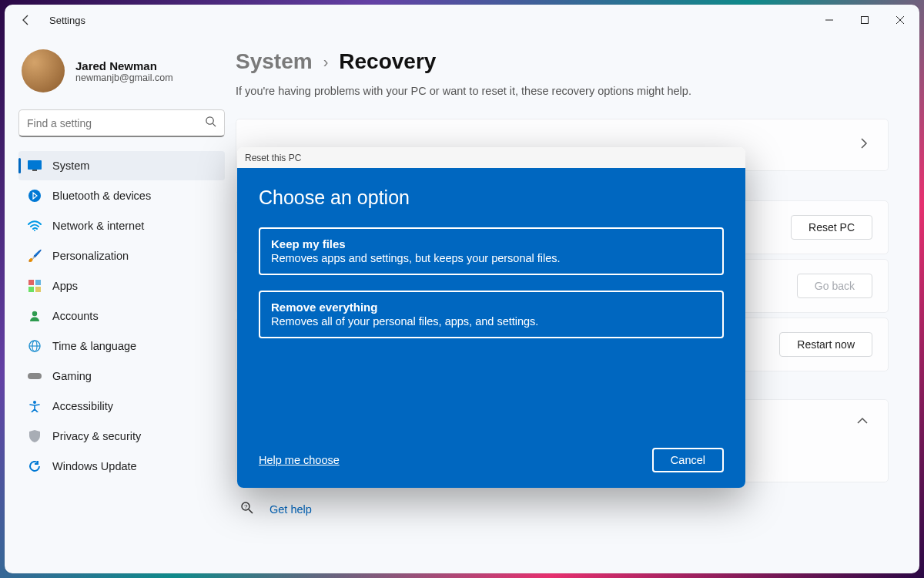 Image resolution: width=924 pixels, height=578 pixels. Describe the element at coordinates (72, 376) in the screenshot. I see `sidebar-item-label: Gaming` at that location.